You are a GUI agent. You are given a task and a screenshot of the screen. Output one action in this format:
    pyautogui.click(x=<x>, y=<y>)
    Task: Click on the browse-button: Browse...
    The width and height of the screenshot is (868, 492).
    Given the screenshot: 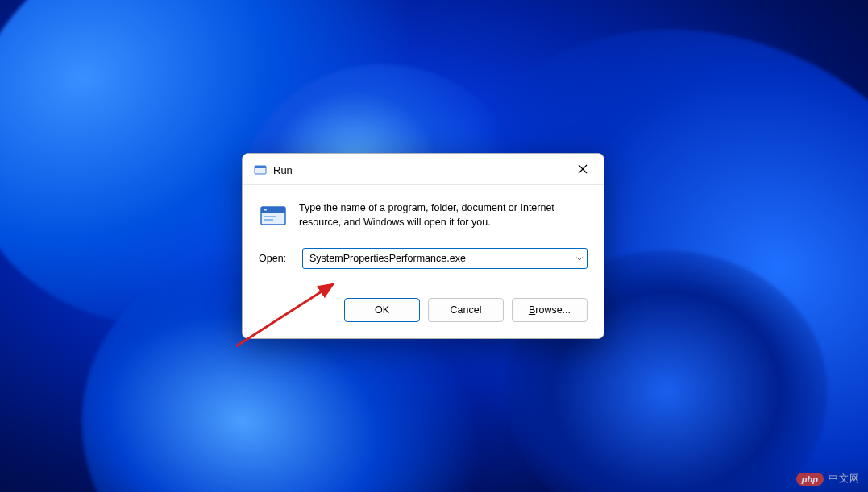 What is the action you would take?
    pyautogui.click(x=550, y=310)
    